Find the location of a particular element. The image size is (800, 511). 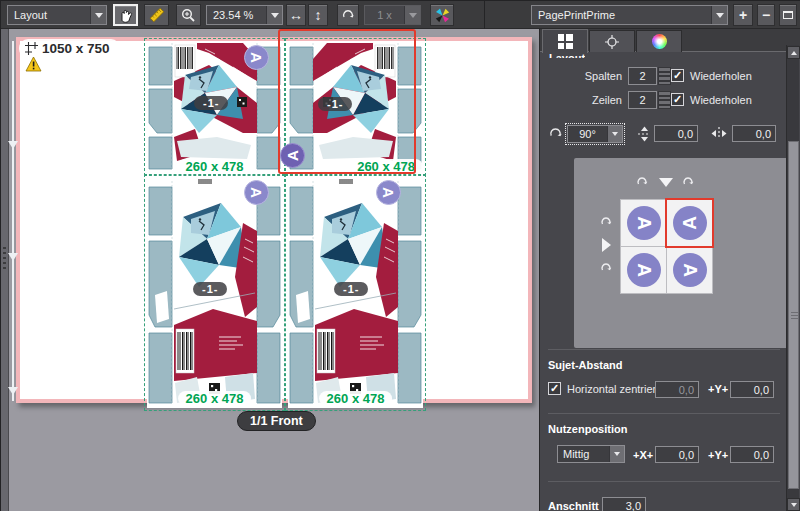

zoom-tool-button is located at coordinates (188, 15).